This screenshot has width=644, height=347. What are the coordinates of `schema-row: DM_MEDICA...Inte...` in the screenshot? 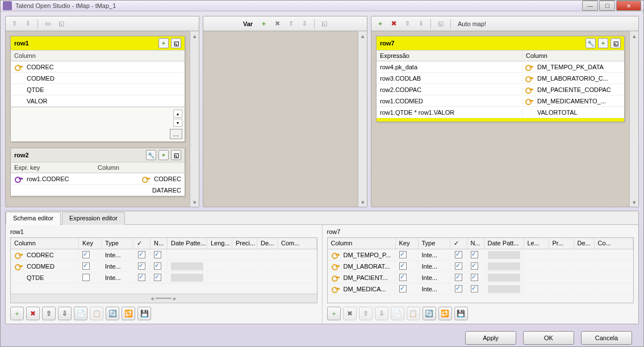 It's located at (480, 289).